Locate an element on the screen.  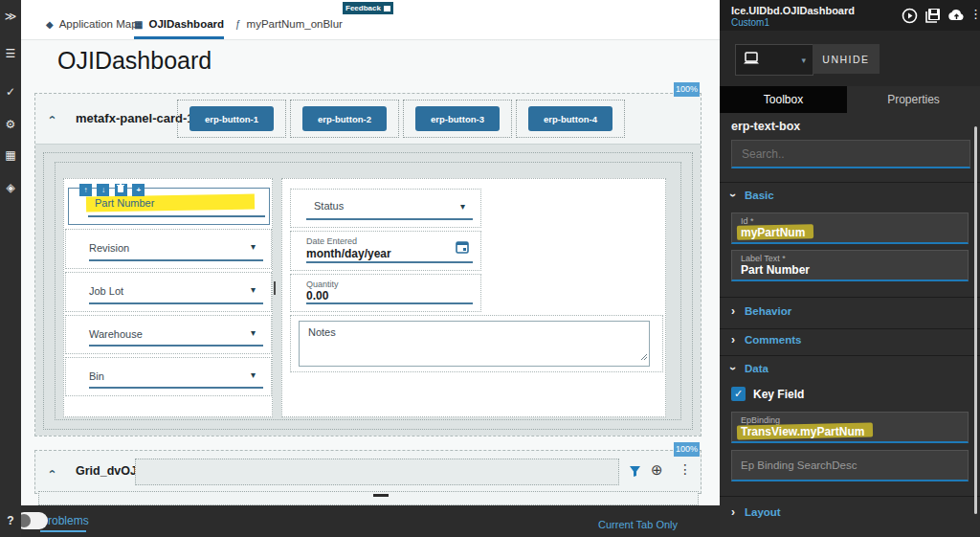
field-label: Status is located at coordinates (329, 206).